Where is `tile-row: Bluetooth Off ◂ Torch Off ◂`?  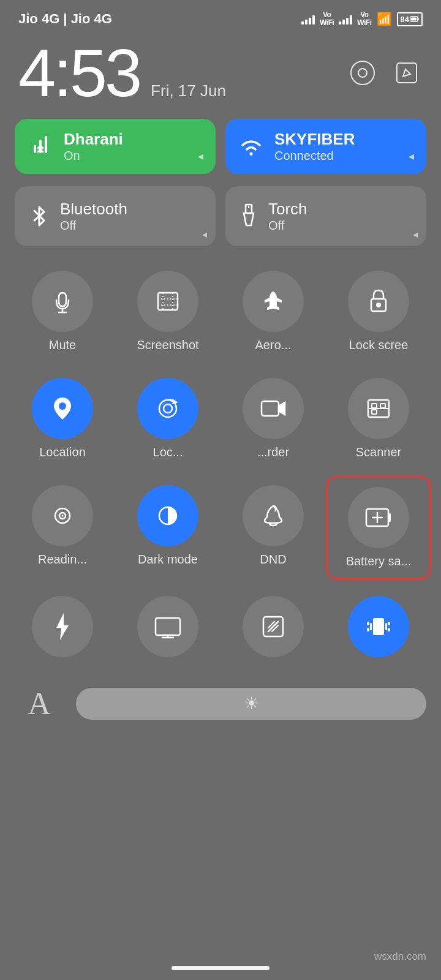
tile-row: Bluetooth Off ◂ Torch Off ◂ is located at coordinates (221, 216).